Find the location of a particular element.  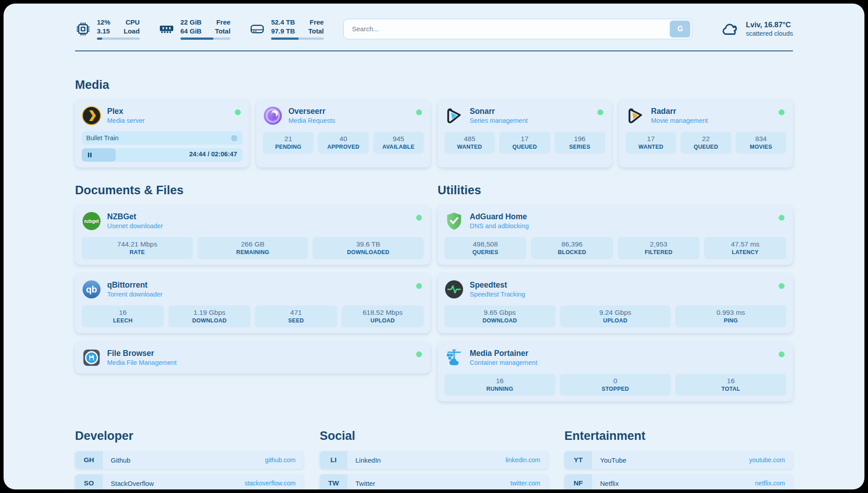

plex-icon is located at coordinates (92, 116).